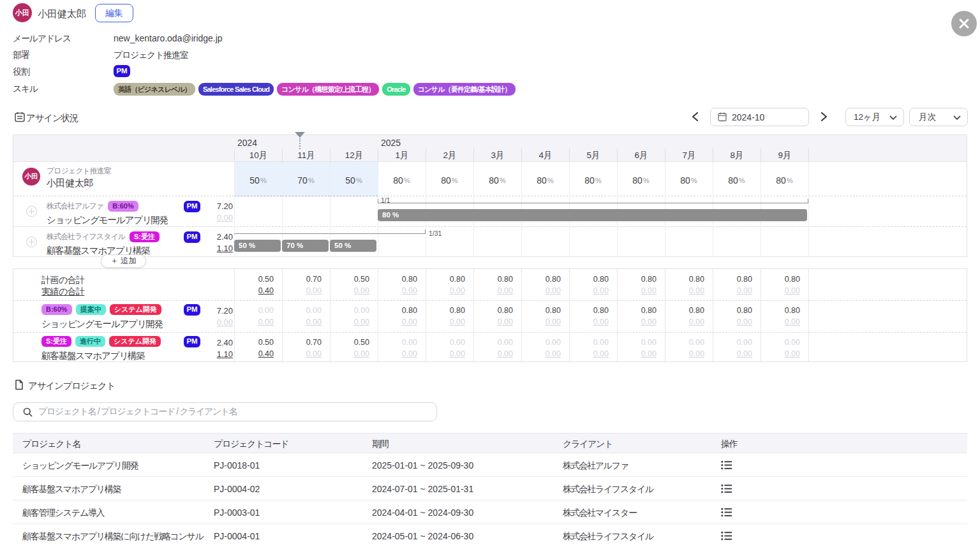  I want to click on list-icon, so click(727, 465).